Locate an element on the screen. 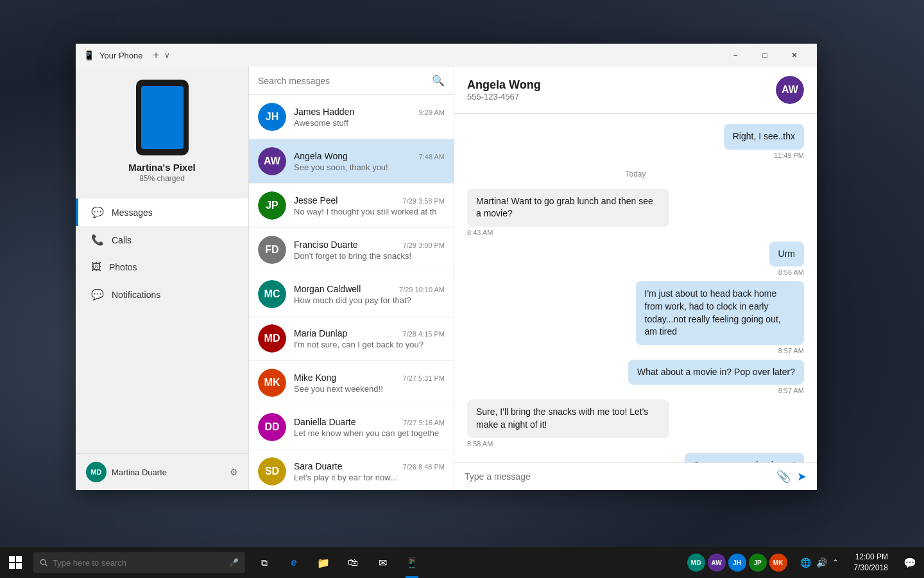  network-icon: 🌐 is located at coordinates (806, 563).